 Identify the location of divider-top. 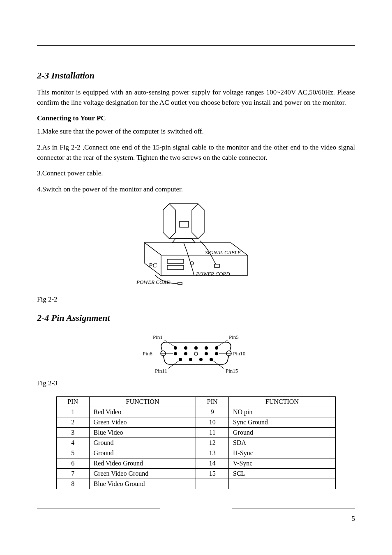
(196, 45).